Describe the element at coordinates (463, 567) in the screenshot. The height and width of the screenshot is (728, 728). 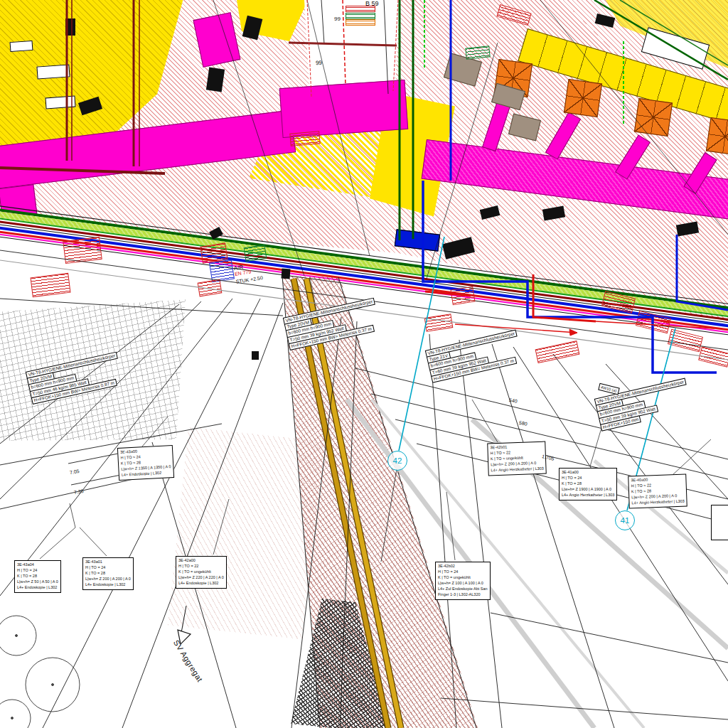
I see `equipment-label-line: 3E-42b02` at that location.